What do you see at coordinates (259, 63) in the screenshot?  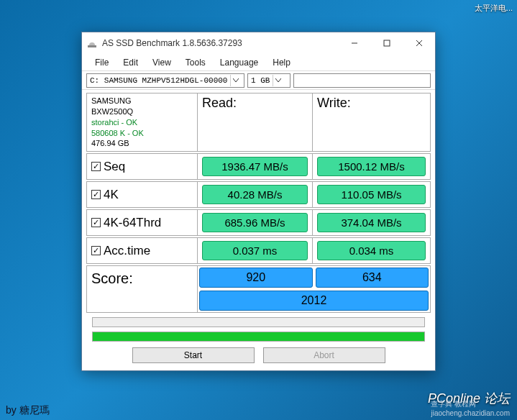 I see `menubar: File Edit View Tools Language Help` at bounding box center [259, 63].